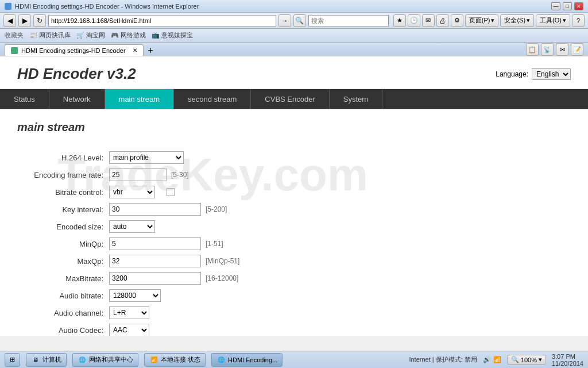 Image resolution: width=588 pixels, height=368 pixels. What do you see at coordinates (155, 261) in the screenshot?
I see `input-maxqp` at bounding box center [155, 261].